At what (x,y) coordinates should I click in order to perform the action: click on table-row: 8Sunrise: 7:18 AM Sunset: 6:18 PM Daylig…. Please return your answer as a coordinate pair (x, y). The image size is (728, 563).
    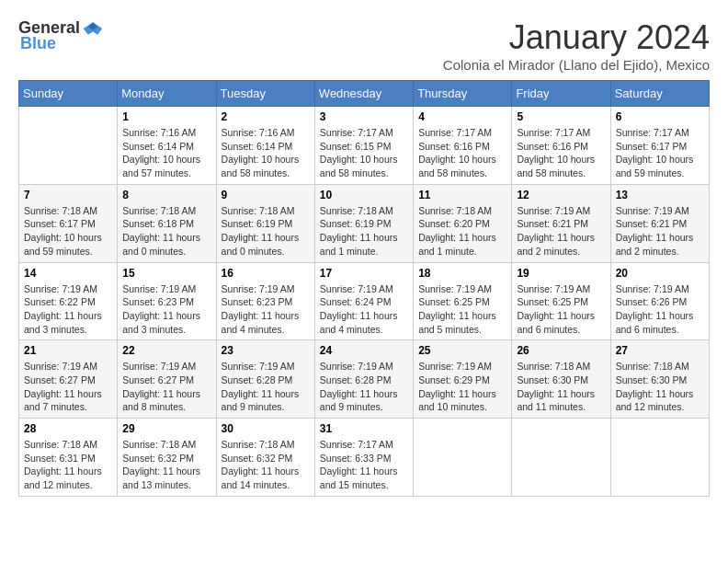
    Looking at the image, I should click on (167, 223).